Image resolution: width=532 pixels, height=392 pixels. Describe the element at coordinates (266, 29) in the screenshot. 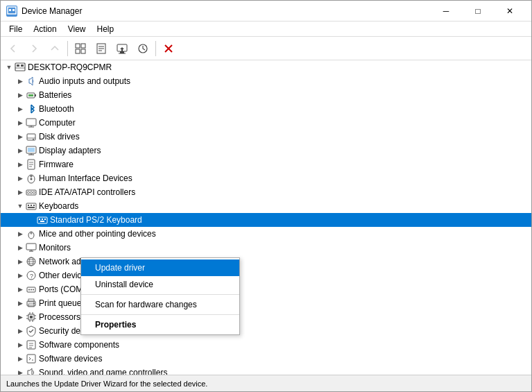

I see `menu-bar: File Action View Help` at that location.